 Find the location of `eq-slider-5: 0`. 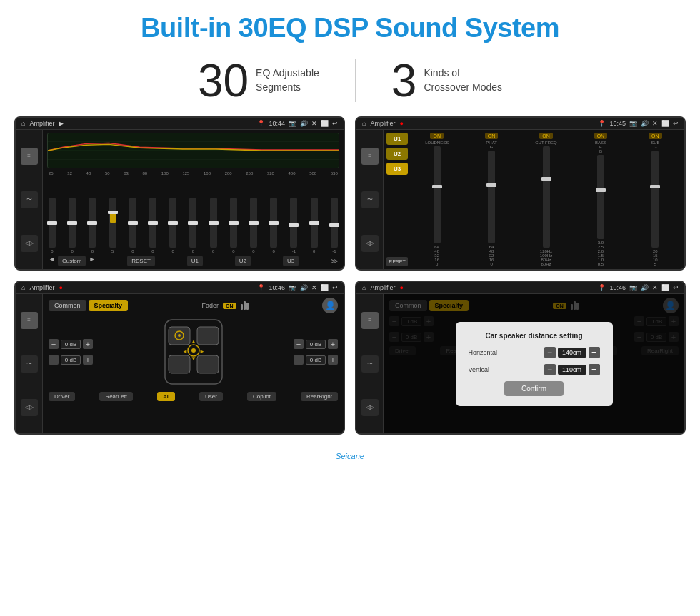

eq-slider-5: 0 is located at coordinates (153, 226).